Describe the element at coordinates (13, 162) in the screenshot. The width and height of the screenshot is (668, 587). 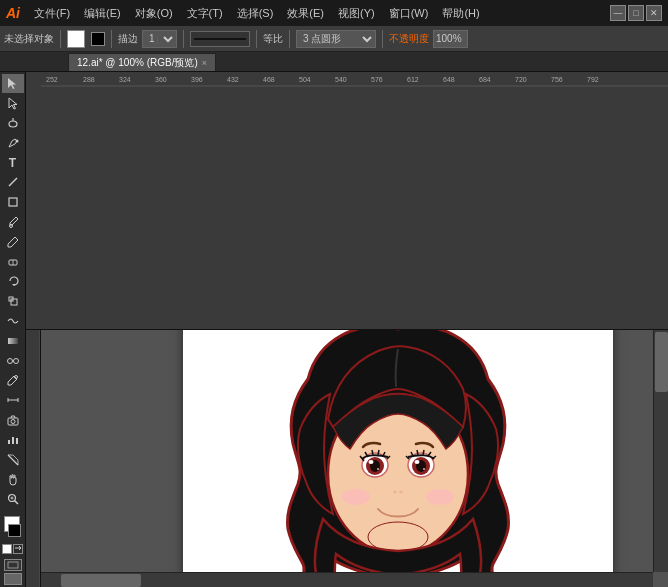
I see `type-tool: T` at that location.